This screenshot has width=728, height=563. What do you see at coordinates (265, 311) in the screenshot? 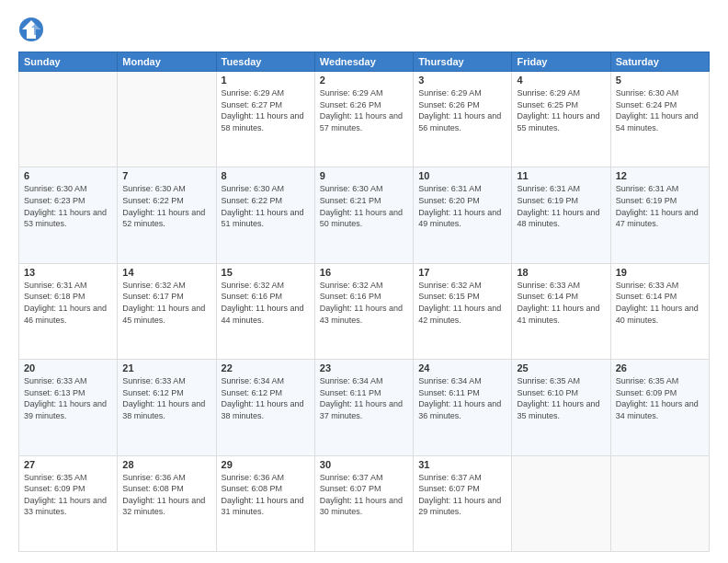
I see `calendar-cell: 15Sunrise: 6:32 AMSunset: 6:16 PMDayligh…` at bounding box center [265, 311].